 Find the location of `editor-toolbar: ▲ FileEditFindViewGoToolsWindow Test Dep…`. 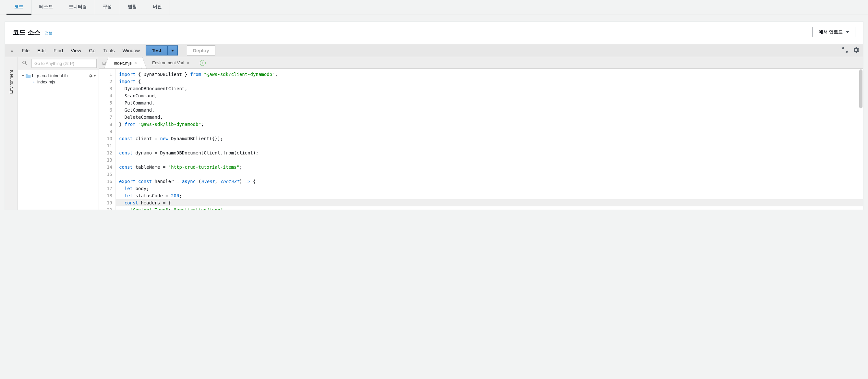

editor-toolbar: ▲ FileEditFindViewGoToolsWindow Test Dep… is located at coordinates (434, 51).